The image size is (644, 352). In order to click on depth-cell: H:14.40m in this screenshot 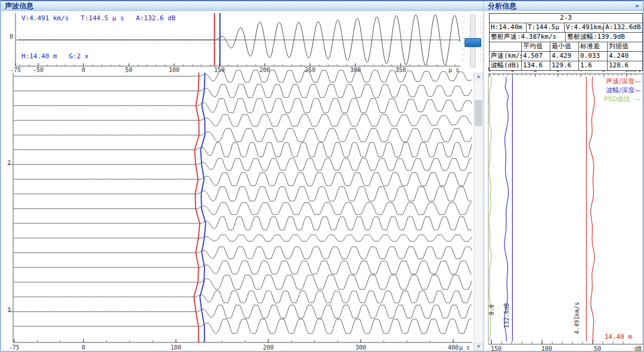, I will do `click(508, 27)`.